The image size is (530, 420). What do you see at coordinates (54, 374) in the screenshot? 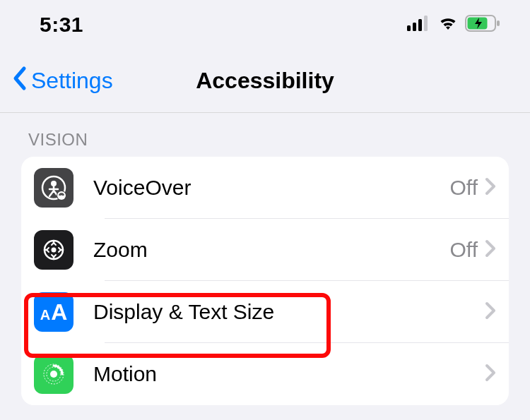
I see `motion-icon` at bounding box center [54, 374].